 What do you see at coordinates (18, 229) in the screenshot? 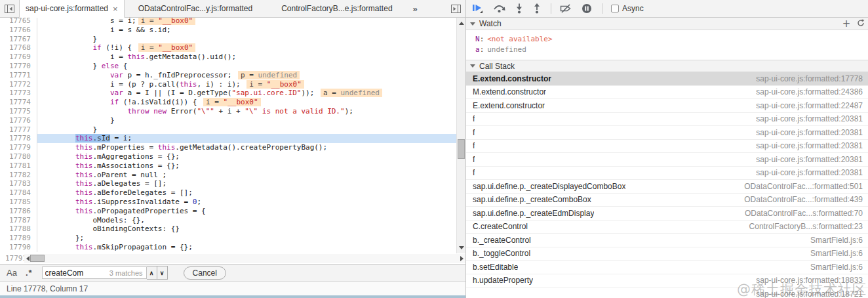
I see `line-number-gutter: 17788` at bounding box center [18, 229].